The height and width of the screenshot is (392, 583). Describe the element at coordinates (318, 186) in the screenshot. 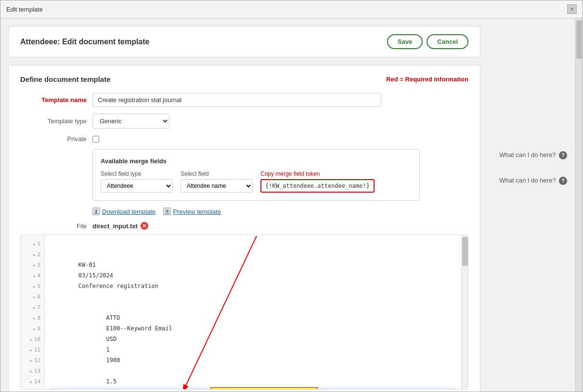

I see `merge-field-token: {!KW_attendeee.attendee_name!}` at that location.